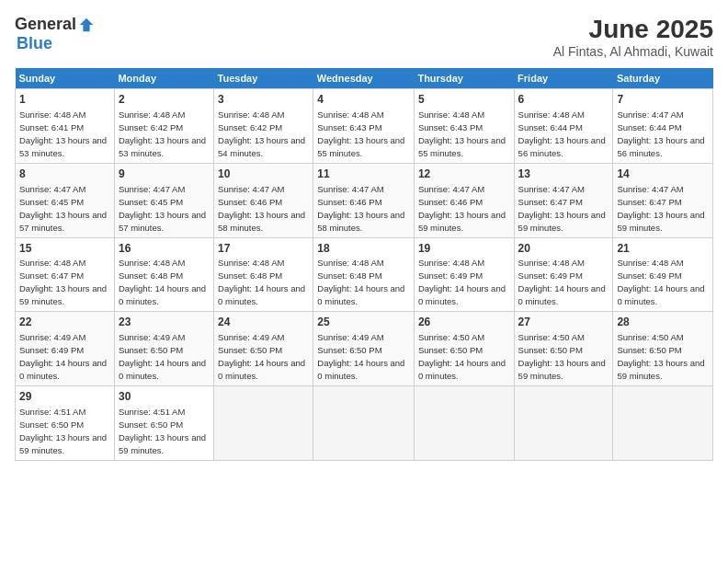 The image size is (728, 563). What do you see at coordinates (563, 274) in the screenshot?
I see `table-row: 20Sunrise: 4:48 AMSunset: 6:49 PMDayligh…` at bounding box center [563, 274].